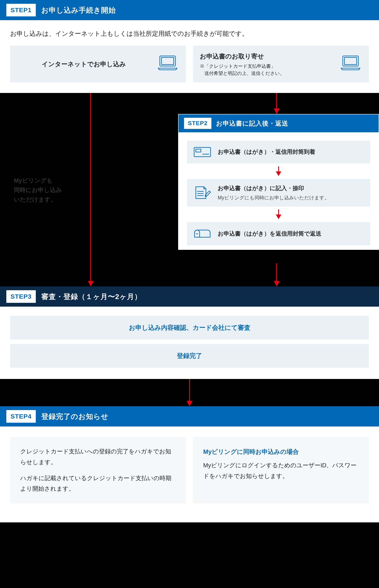 The image size is (379, 588). What do you see at coordinates (267, 57) in the screenshot?
I see `step1-option-form-label: お申込書のお取り寄せ` at bounding box center [267, 57].